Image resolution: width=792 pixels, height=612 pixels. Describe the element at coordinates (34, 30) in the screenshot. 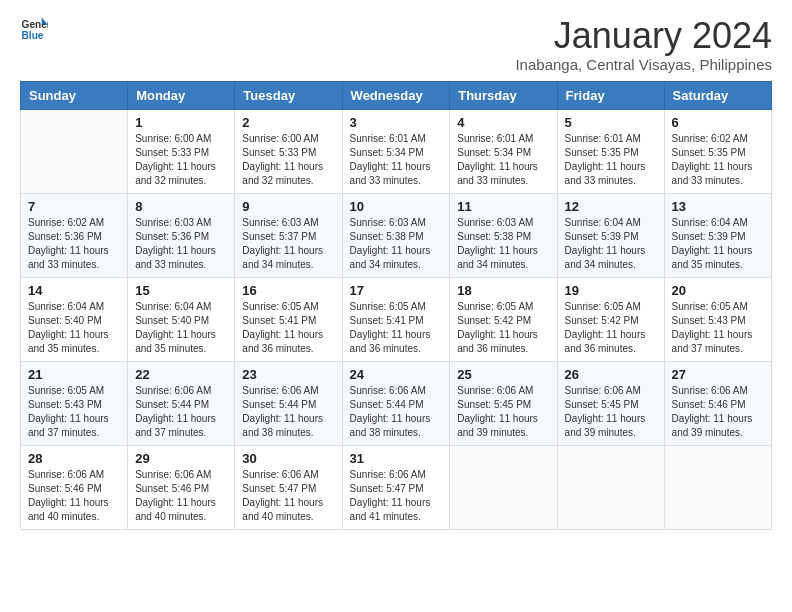

I see `logo-icon: General Blue` at that location.